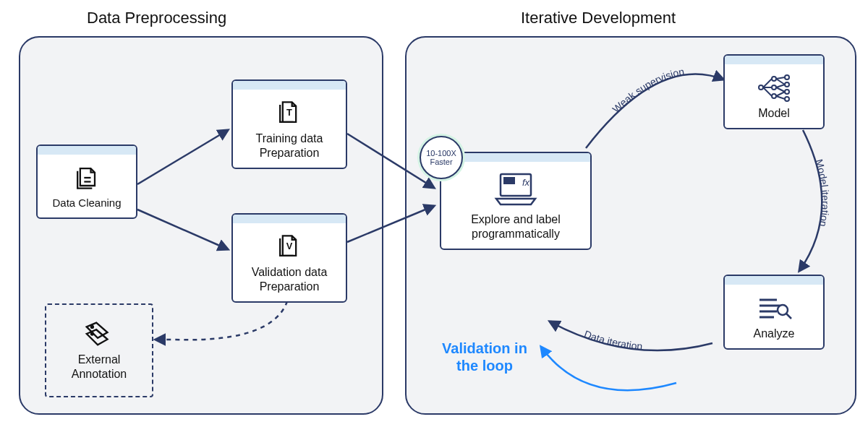 The width and height of the screenshot is (868, 427). I want to click on badge-line1: 10-100X, so click(441, 153).